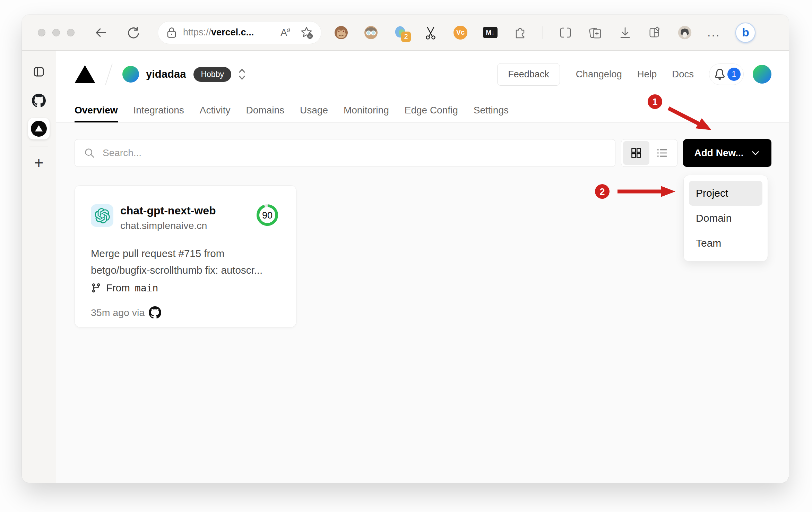 The image size is (812, 512). I want to click on vc-extension-icon: Vc, so click(460, 33).